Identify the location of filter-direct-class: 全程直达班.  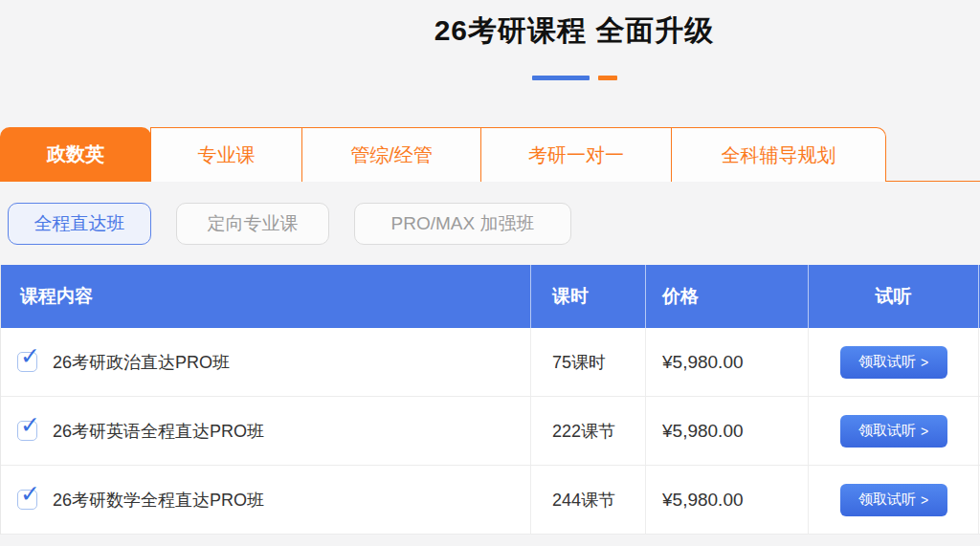
(79, 224).